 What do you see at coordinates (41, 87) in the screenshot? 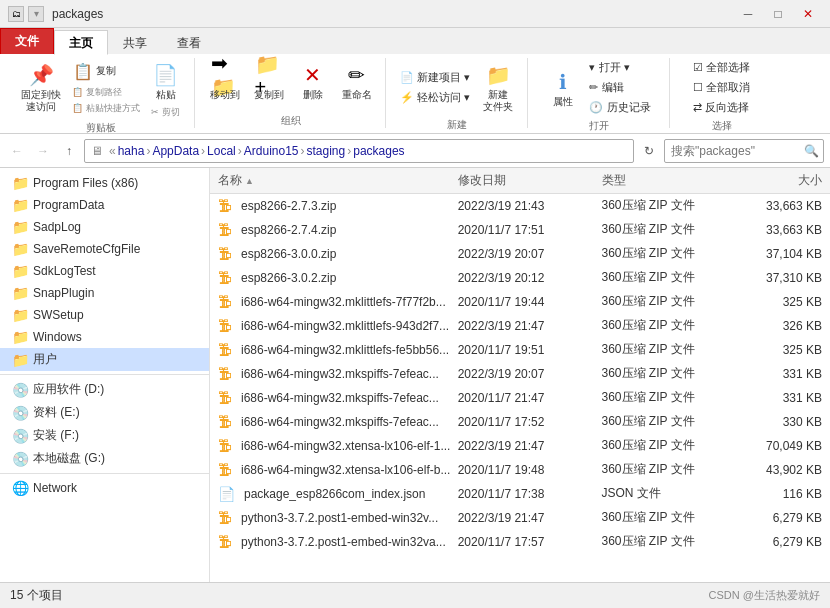
I see `pin-button: 📌 固定到快速访问` at bounding box center [41, 87].